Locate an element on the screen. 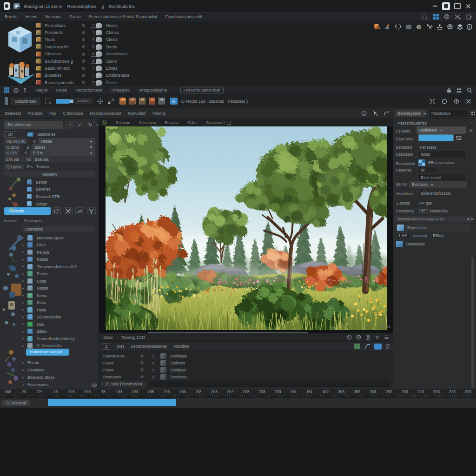 The height and width of the screenshot is (476, 476). layers-icon is located at coordinates (460, 27).